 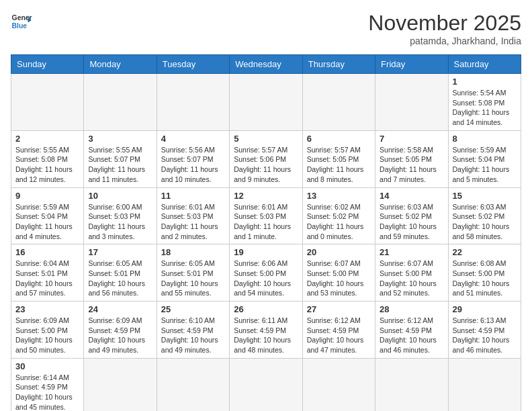 What do you see at coordinates (484, 330) in the screenshot?
I see `calendar-cell: 29Sunrise: 6:13 AM Sunset: 4:59 PM Dayli…` at bounding box center [484, 330].